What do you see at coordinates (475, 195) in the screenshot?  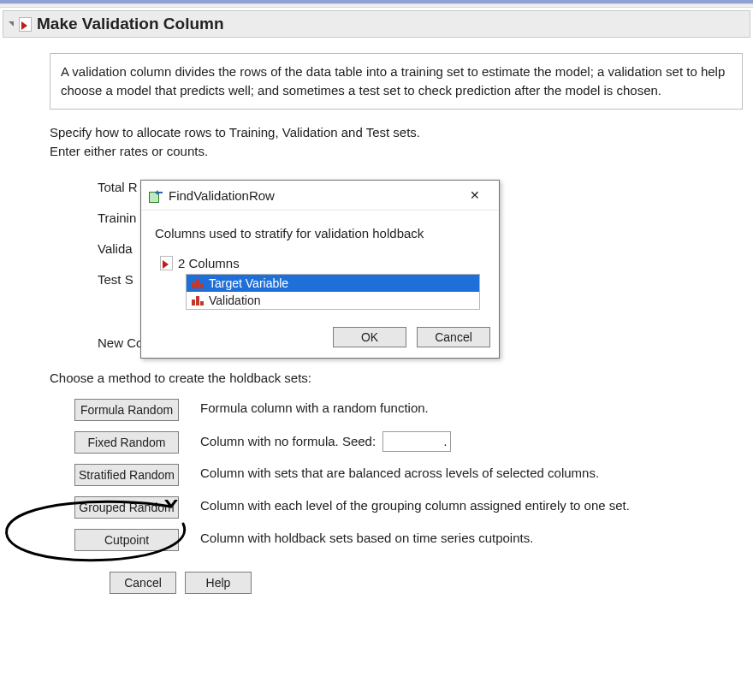 I see `close-icon: ✕` at bounding box center [475, 195].